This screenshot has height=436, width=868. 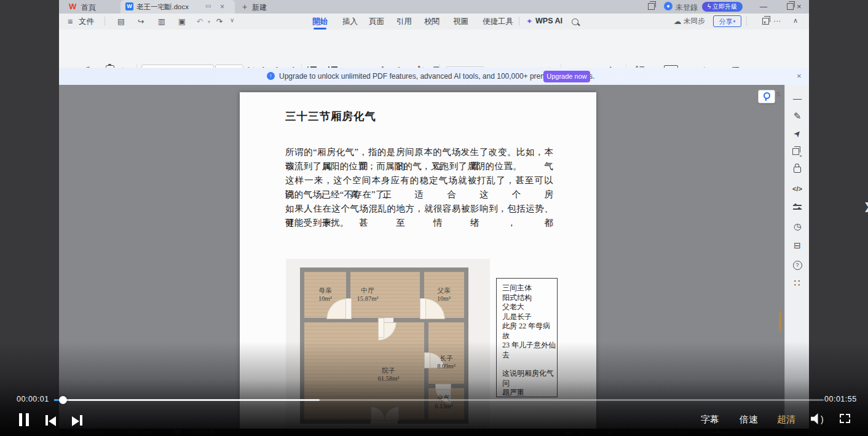 I want to click on progress-buffered, so click(x=187, y=400).